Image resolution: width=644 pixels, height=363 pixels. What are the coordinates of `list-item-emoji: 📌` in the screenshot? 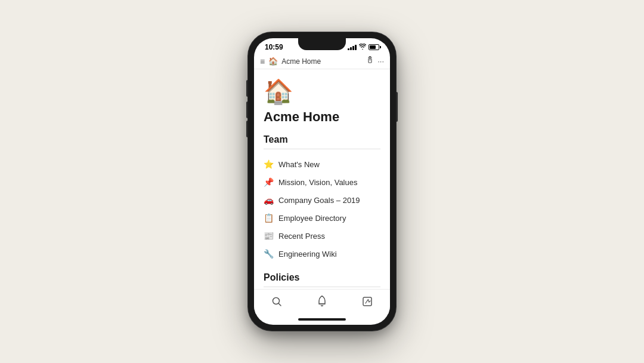 It's located at (268, 182).